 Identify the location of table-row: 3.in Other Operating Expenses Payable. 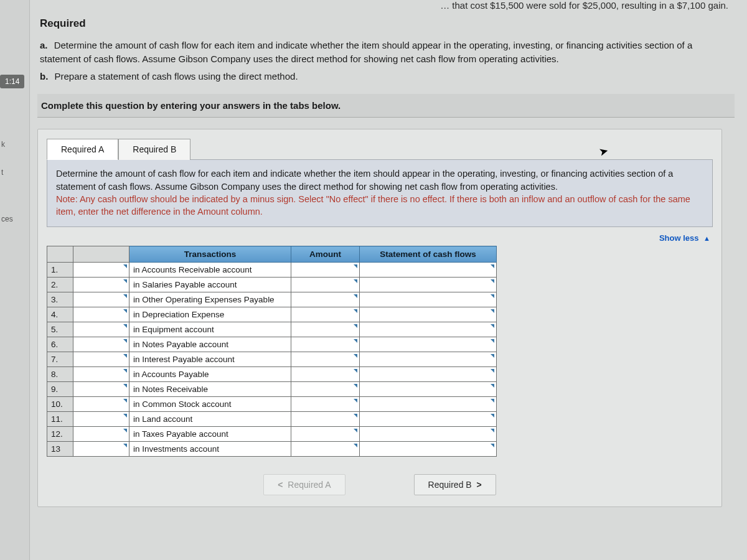
(272, 300).